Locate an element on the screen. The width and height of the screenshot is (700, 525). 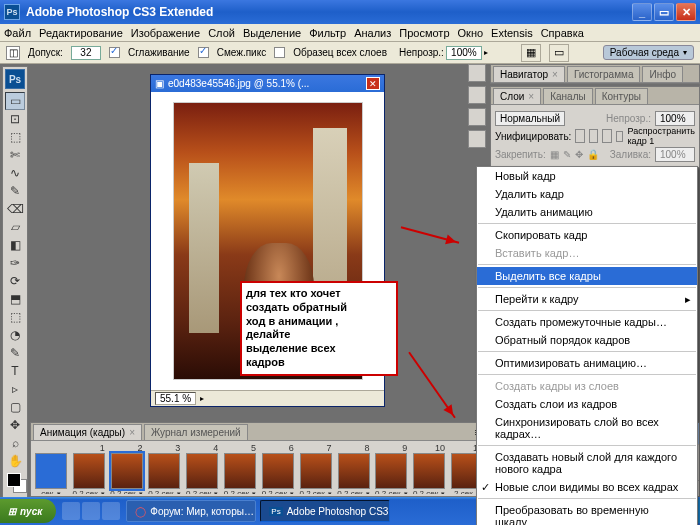
workspace-button: Рабочая среда is located at coordinates (648, 52).